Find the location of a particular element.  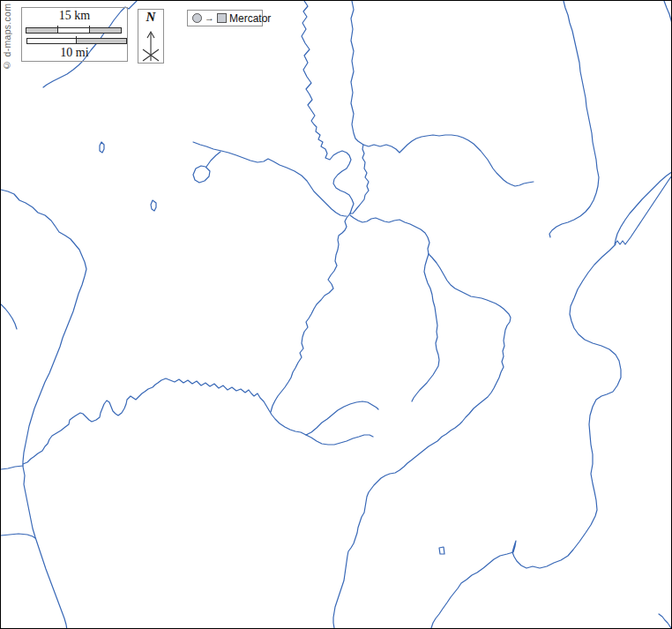

river-left-edge-stub is located at coordinates (9, 317).